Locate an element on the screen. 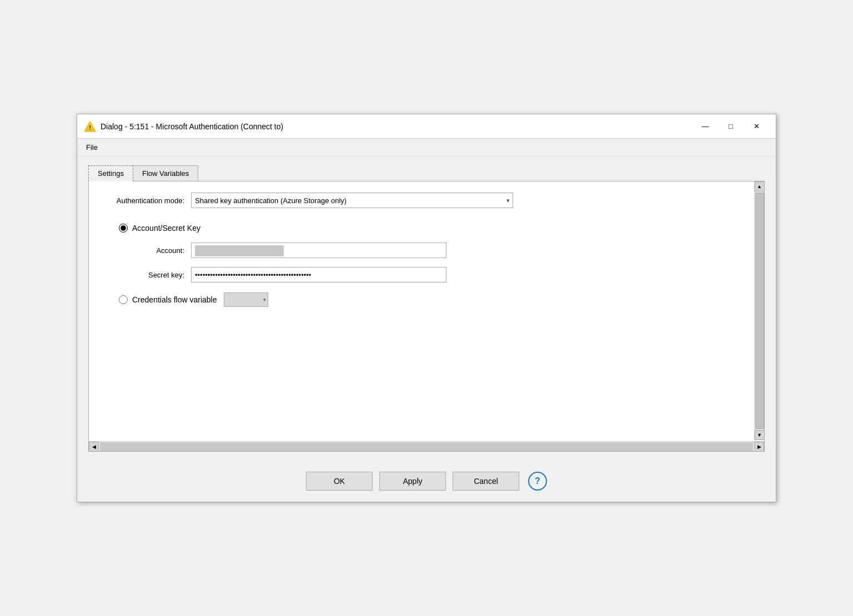 The width and height of the screenshot is (853, 616). warning-icon: ! is located at coordinates (90, 127).